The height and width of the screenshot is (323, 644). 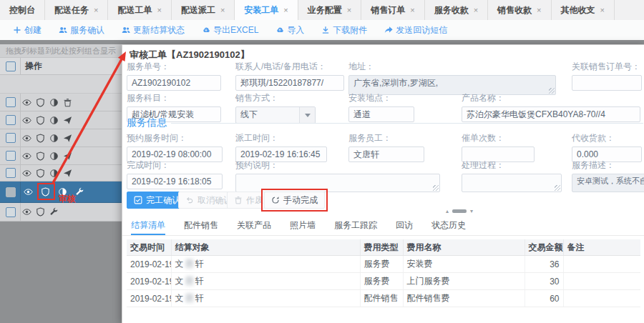 I want to click on service-info-section: 服务信息, so click(x=385, y=123).